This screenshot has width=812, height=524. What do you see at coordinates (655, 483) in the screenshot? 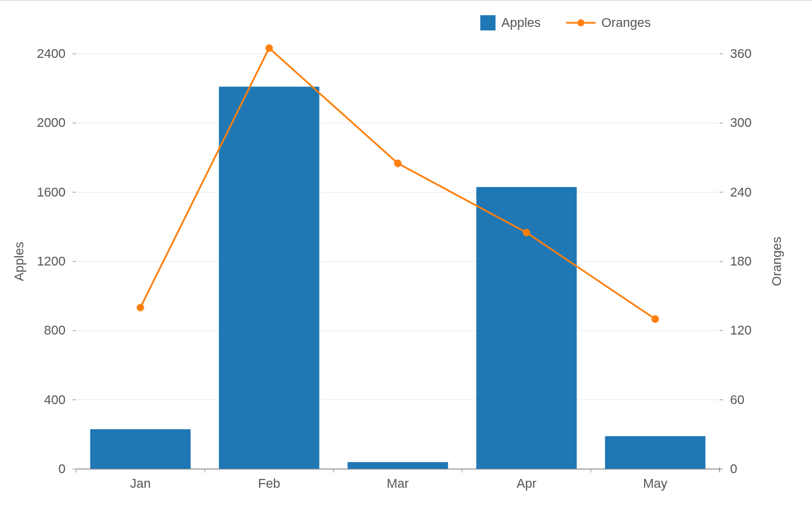
I see `x-tick-label: May` at bounding box center [655, 483].